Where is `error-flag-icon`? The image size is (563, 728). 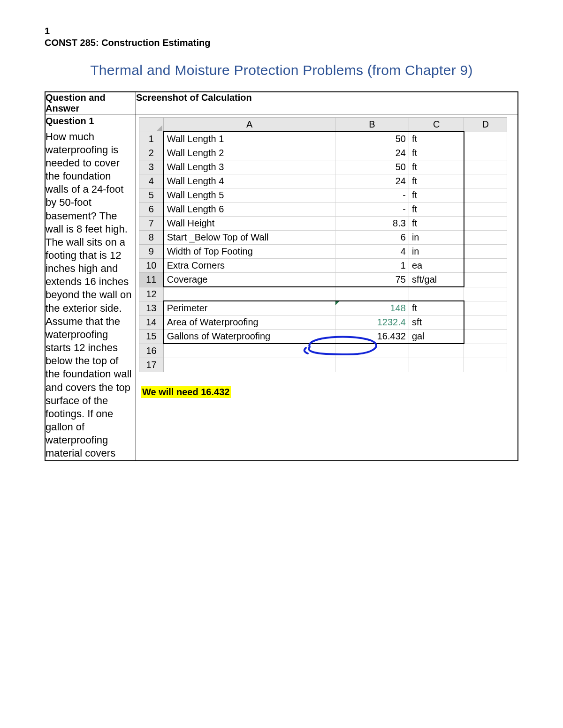
error-flag-icon is located at coordinates (337, 303).